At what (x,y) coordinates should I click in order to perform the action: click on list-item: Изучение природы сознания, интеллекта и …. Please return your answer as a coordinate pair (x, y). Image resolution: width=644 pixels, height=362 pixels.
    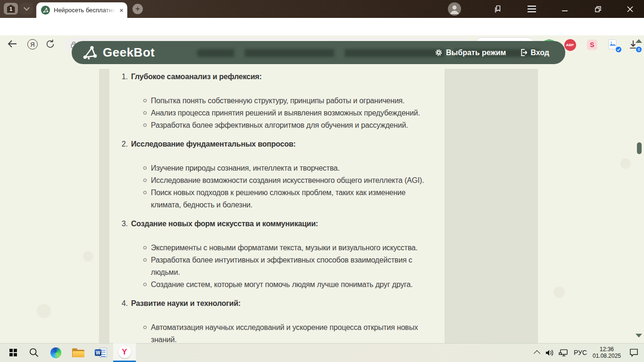
    Looking at the image, I should click on (275, 168).